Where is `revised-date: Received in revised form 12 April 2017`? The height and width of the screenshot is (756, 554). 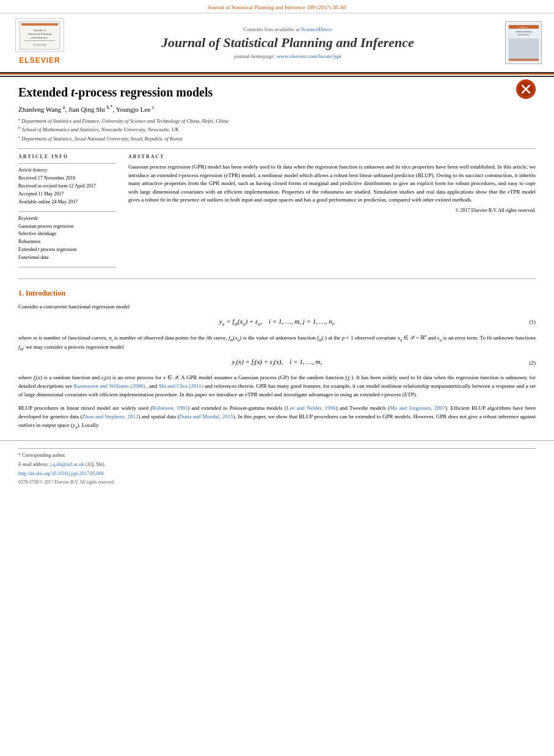
revised-date: Received in revised form 12 April 2017 is located at coordinates (67, 187).